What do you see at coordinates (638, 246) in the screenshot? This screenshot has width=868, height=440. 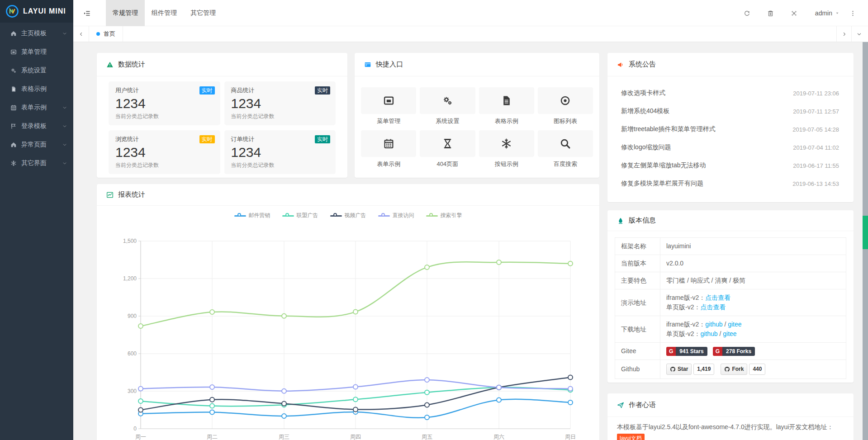 I see `version-row-label: 框架名称` at bounding box center [638, 246].